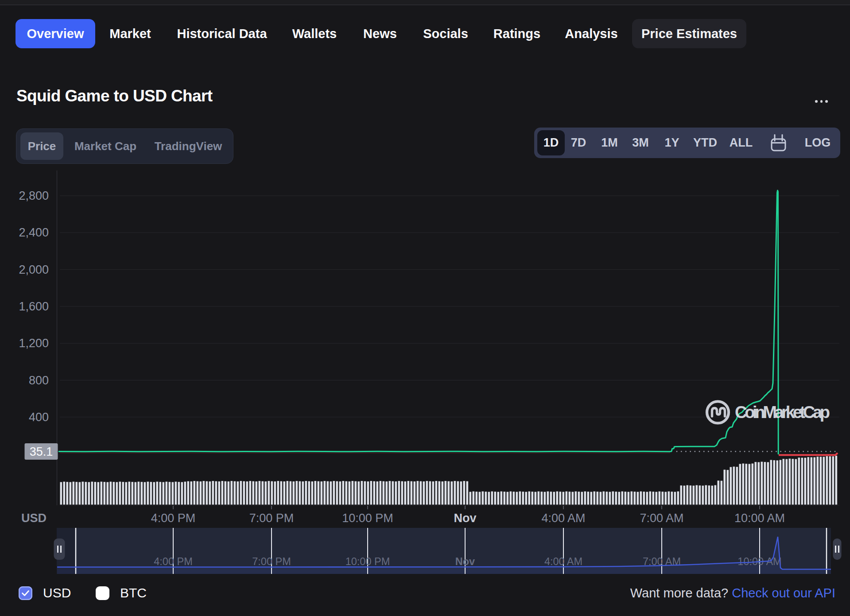 The width and height of the screenshot is (850, 616). What do you see at coordinates (34, 232) in the screenshot?
I see `svg-text: 2,400` at bounding box center [34, 232].